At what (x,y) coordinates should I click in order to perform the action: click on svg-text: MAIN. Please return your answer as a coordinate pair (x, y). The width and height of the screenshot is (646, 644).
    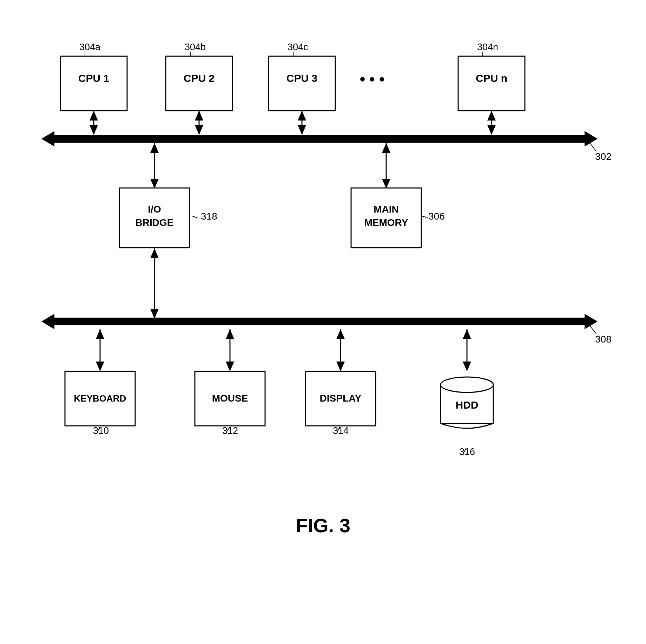
    Looking at the image, I should click on (386, 209).